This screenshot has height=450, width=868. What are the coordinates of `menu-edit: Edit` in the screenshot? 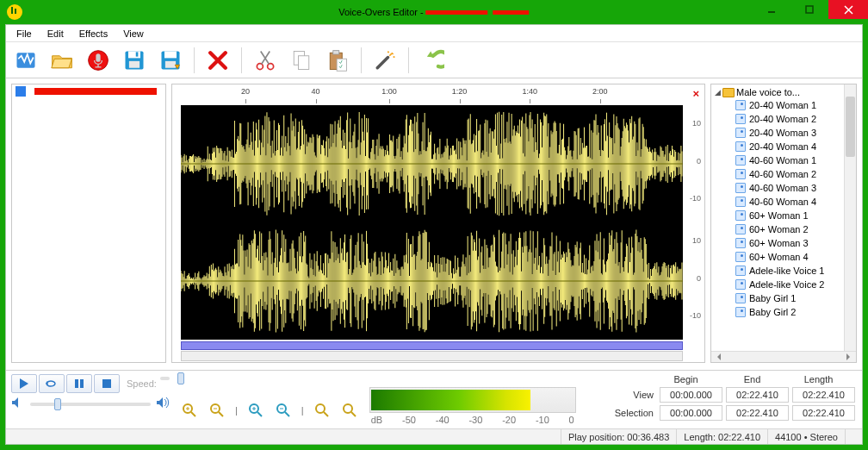 It's located at (55, 34).